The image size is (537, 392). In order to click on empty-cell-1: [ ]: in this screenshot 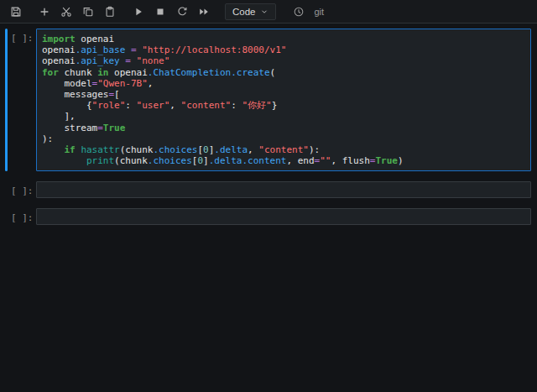, I will do `click(268, 190)`.